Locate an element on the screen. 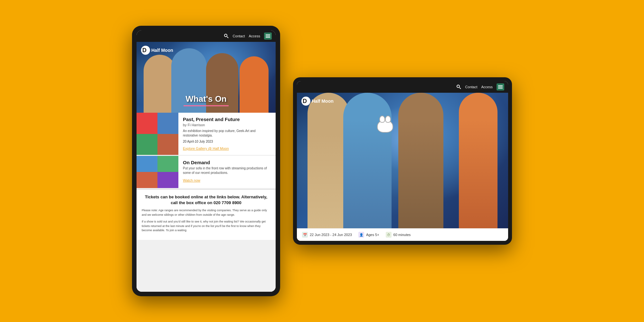 This screenshot has height=322, width=644. ages-label: Ages 5+ is located at coordinates (373, 235).